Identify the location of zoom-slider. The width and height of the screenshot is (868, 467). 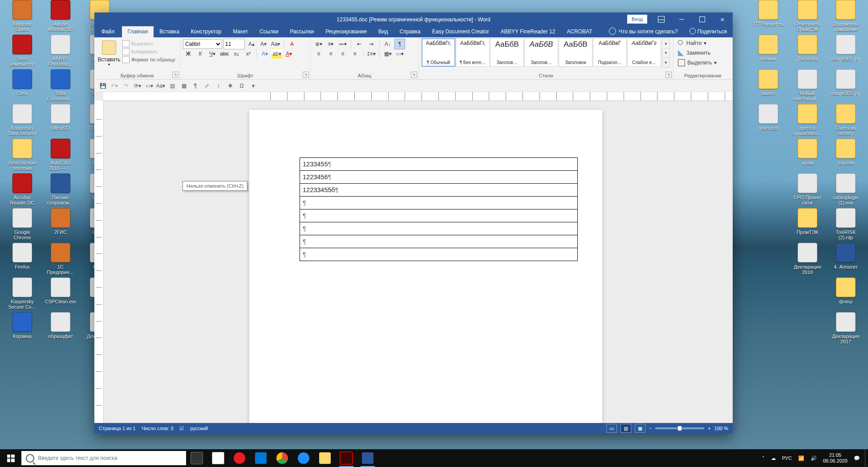
(680, 428).